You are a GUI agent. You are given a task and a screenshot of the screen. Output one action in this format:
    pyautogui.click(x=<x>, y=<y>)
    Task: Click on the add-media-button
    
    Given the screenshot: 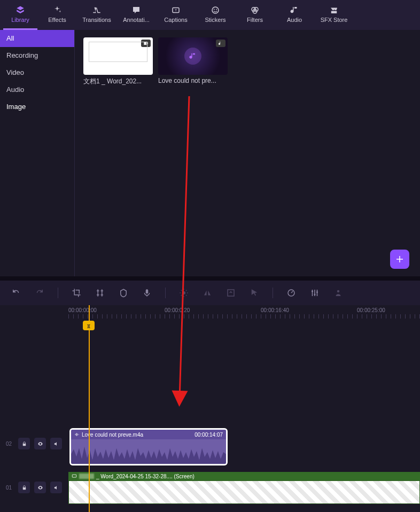 What is the action you would take?
    pyautogui.click(x=400, y=259)
    